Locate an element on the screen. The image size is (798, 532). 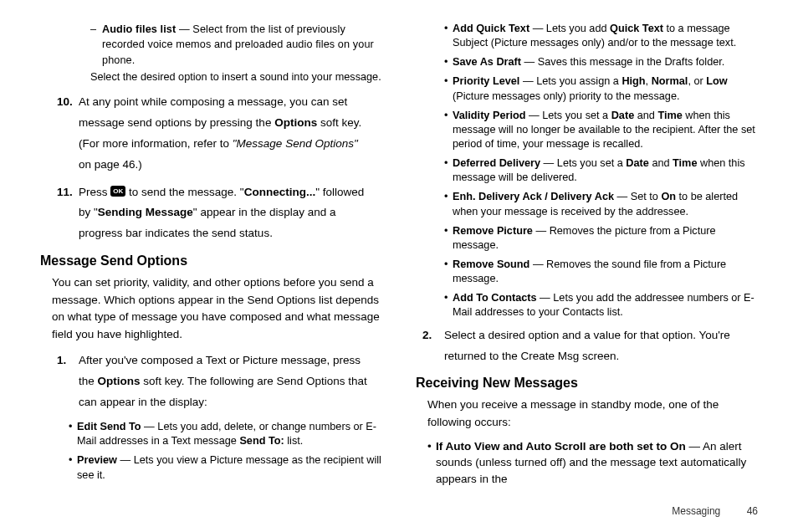
bullet-save-draft: • Save As Draft — Saves this message in … is located at coordinates (601, 62).